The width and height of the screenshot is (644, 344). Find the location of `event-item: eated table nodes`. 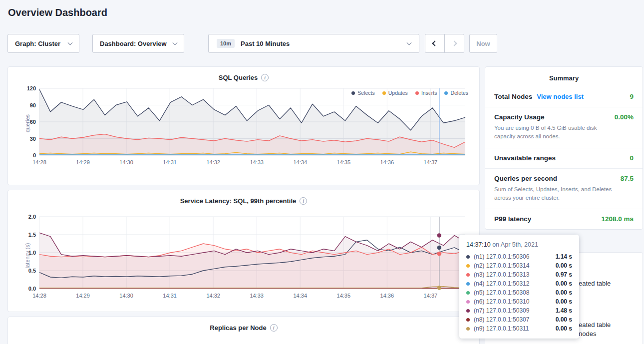

event-item: eated table nodes is located at coordinates (595, 330).